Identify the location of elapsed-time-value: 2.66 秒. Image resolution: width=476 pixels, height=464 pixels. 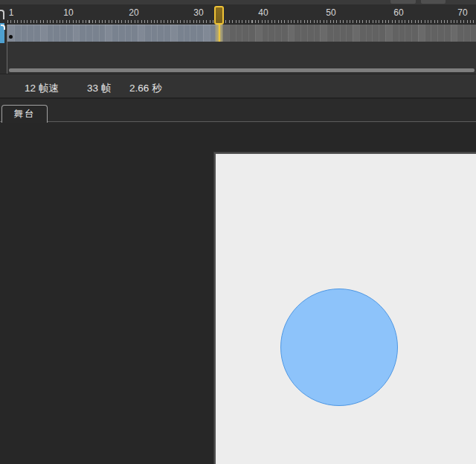
(146, 88).